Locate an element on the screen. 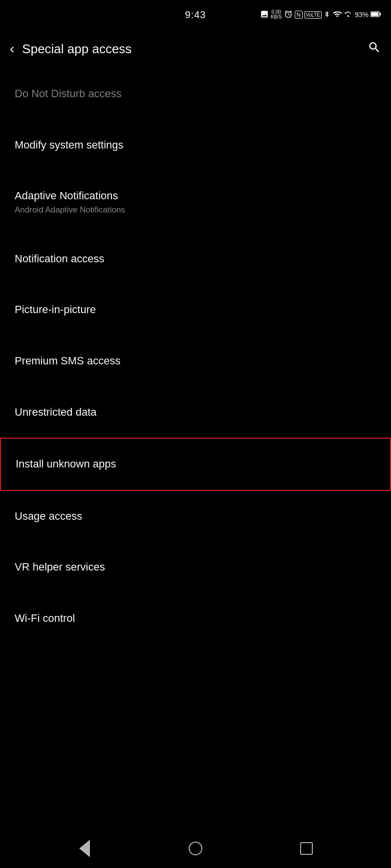 This screenshot has height=868, width=391. menu-item-title-adaptive-notifications: Adaptive Notifications is located at coordinates (196, 196).